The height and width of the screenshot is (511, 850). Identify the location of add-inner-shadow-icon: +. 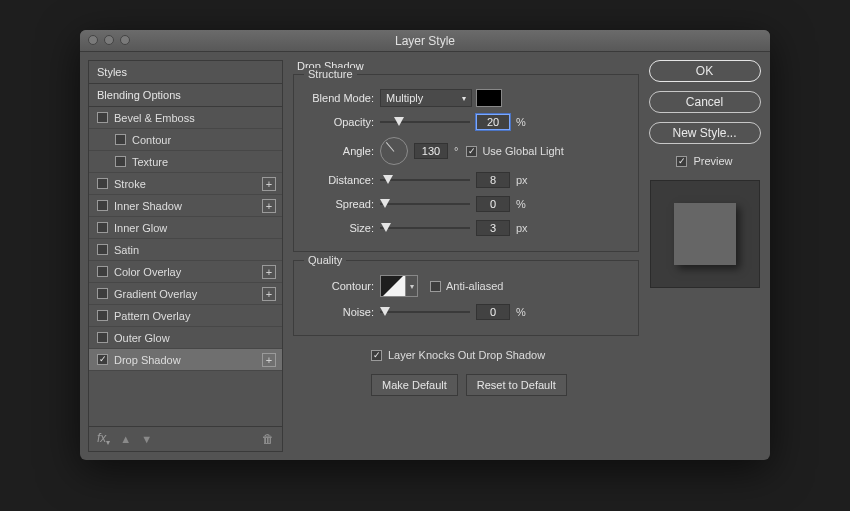
(269, 206).